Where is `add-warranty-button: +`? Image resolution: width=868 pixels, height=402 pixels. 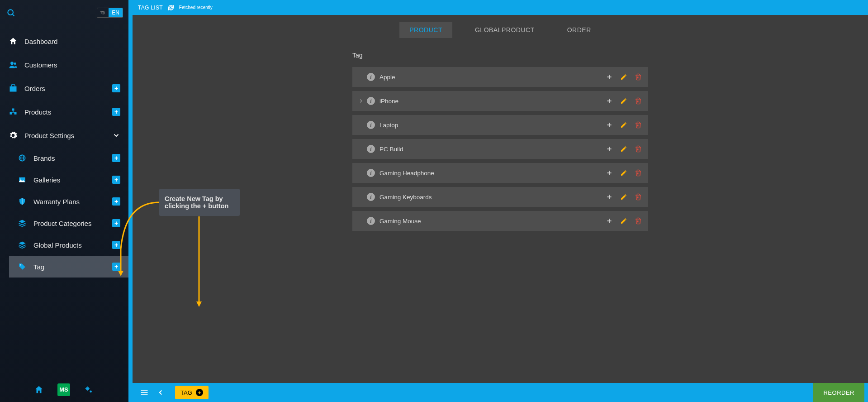 add-warranty-button: + is located at coordinates (116, 201).